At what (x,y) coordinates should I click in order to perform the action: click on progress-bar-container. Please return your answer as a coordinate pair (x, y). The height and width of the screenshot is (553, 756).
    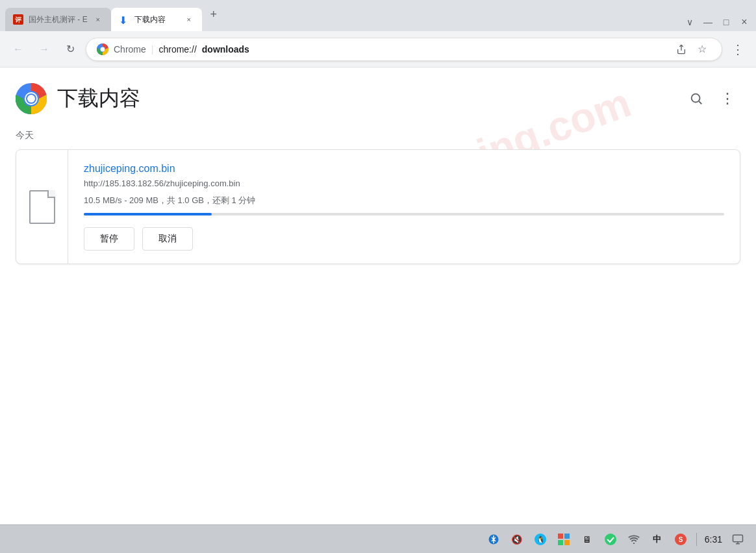
    Looking at the image, I should click on (404, 214).